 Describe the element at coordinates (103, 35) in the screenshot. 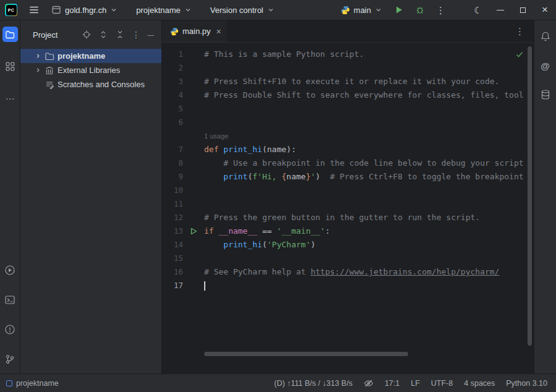

I see `expand-all-button` at that location.